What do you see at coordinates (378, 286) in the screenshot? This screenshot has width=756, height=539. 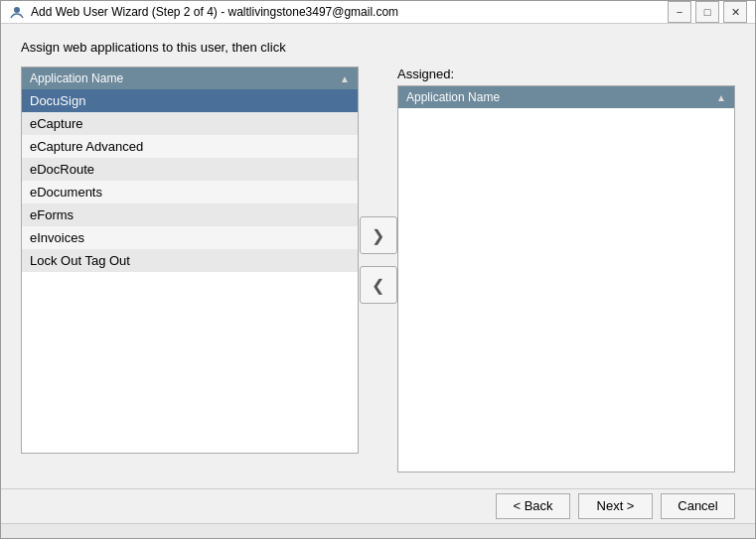 I see `remove-arrow-icon: ❮` at bounding box center [378, 286].